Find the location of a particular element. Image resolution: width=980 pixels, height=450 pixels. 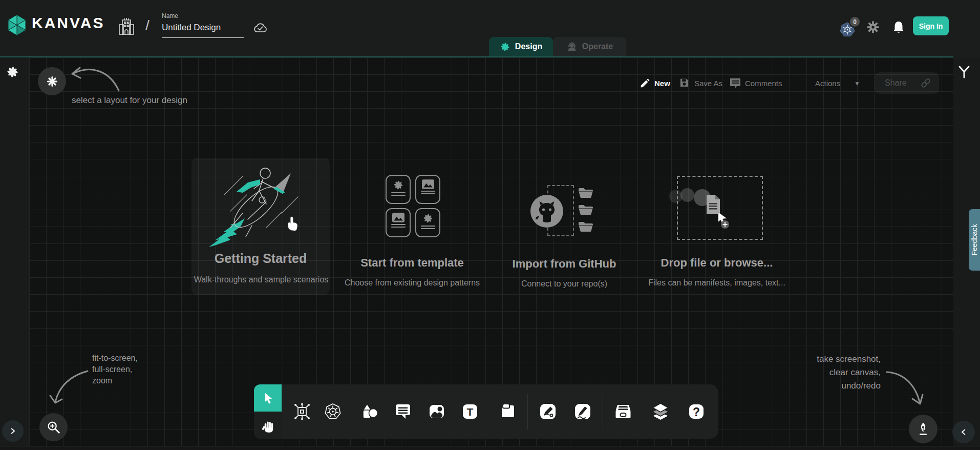

drawer-icon is located at coordinates (623, 412).